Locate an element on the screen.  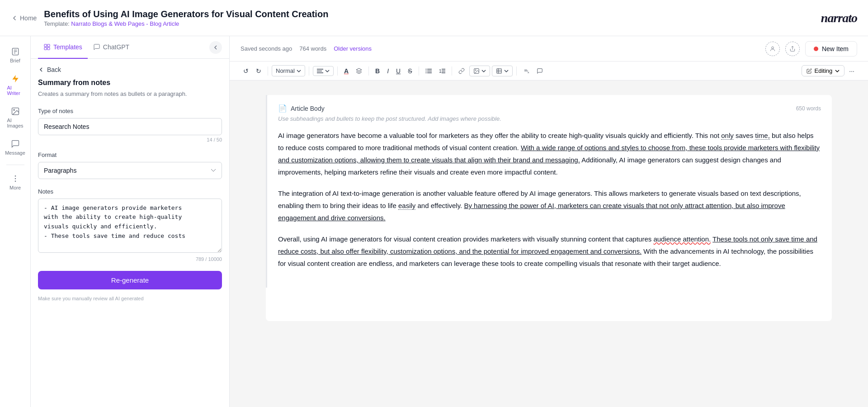
notes-section: Notes - AI image generators provide mark… is located at coordinates (130, 225).